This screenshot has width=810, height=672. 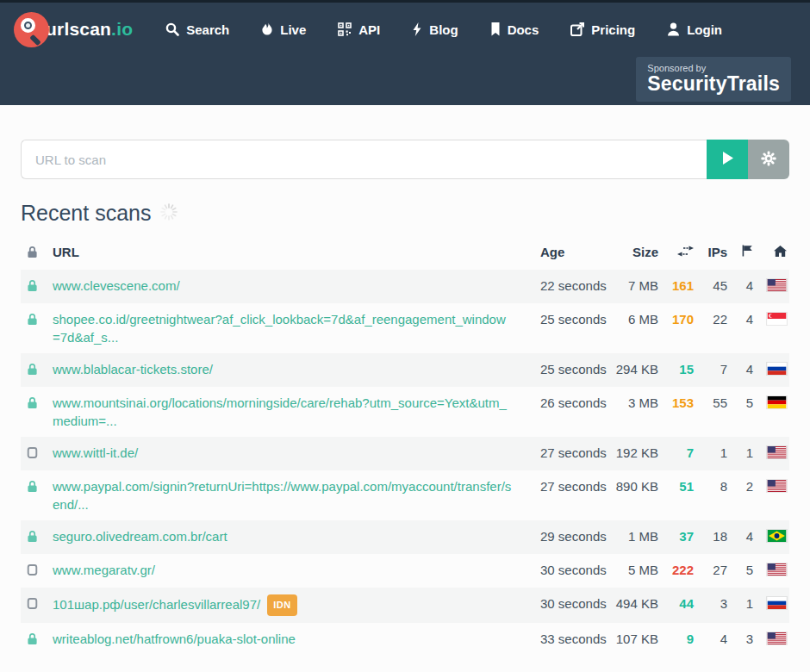 What do you see at coordinates (560, 286) in the screenshot?
I see `age-cell: 22 seconds` at bounding box center [560, 286].